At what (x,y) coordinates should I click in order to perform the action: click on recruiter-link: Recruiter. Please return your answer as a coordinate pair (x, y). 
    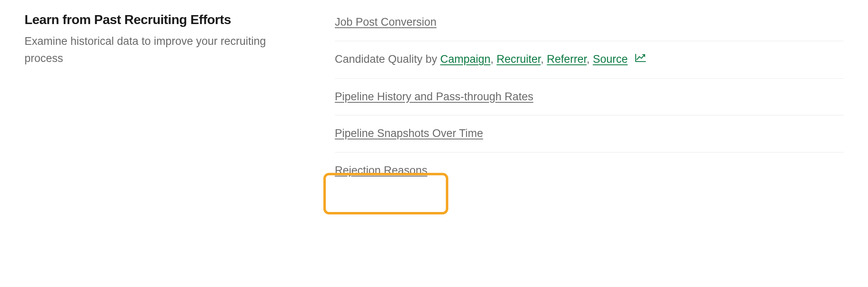
    Looking at the image, I should click on (519, 59).